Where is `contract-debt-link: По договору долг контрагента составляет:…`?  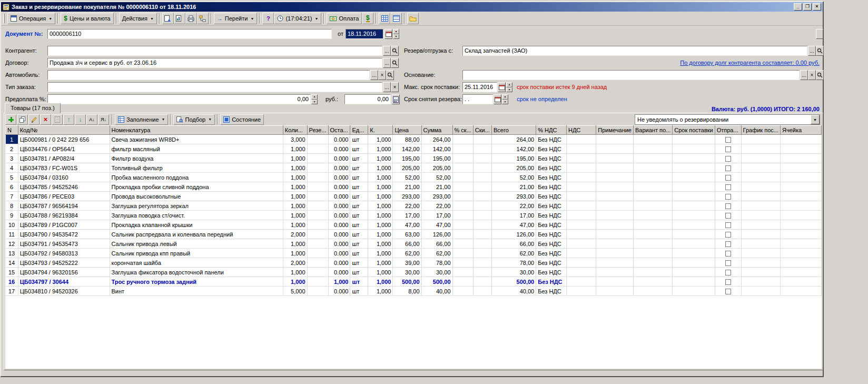
contract-debt-link: По договору долг контрагента составляет:… is located at coordinates (750, 63).